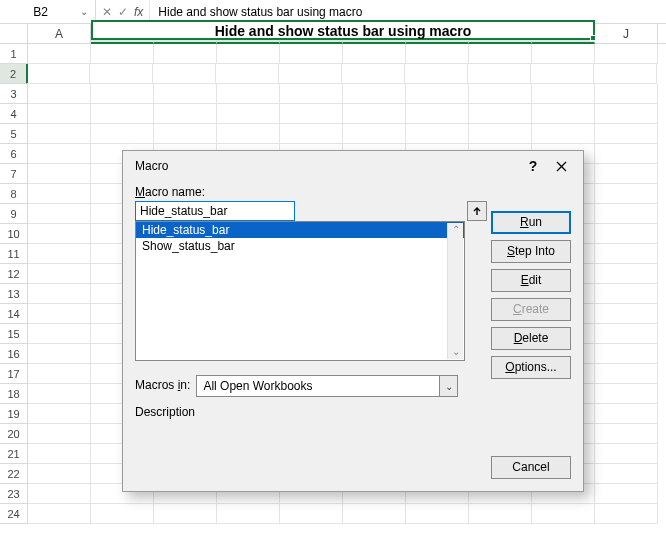 The width and height of the screenshot is (666, 541). Describe the element at coordinates (14, 134) in the screenshot. I see `row-head: 5` at that location.